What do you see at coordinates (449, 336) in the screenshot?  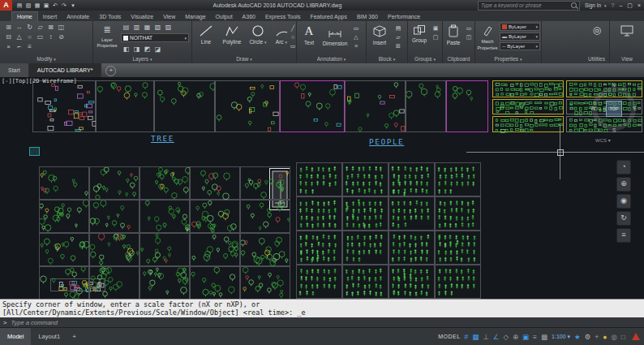 I see `model-space-button: MODEL` at bounding box center [449, 336].